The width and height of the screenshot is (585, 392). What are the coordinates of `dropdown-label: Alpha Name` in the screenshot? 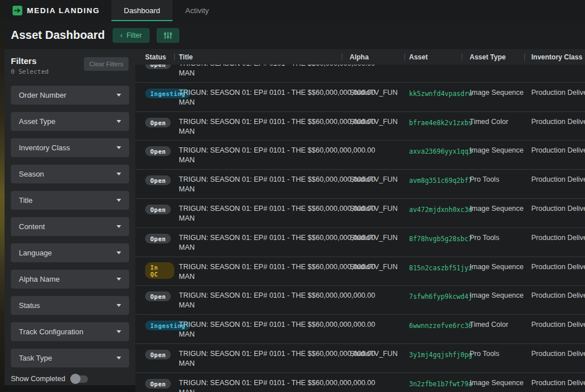 It's located at (39, 279).